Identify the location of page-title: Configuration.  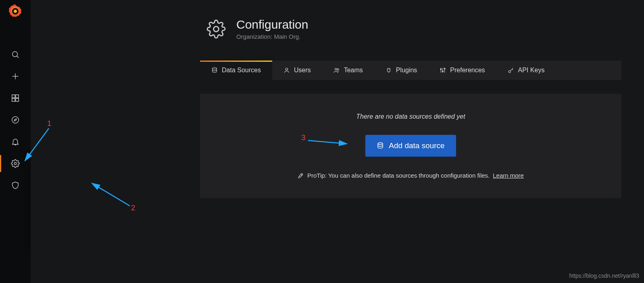
(272, 25).